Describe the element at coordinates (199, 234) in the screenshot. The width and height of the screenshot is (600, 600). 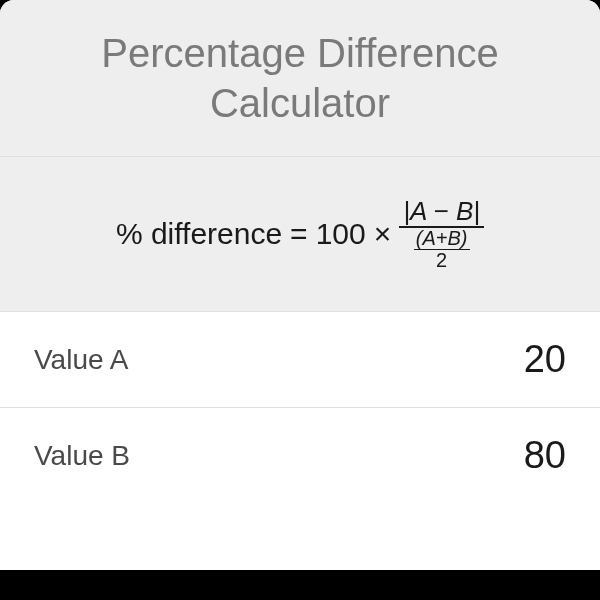
I see `formula-lhs: % difference` at that location.